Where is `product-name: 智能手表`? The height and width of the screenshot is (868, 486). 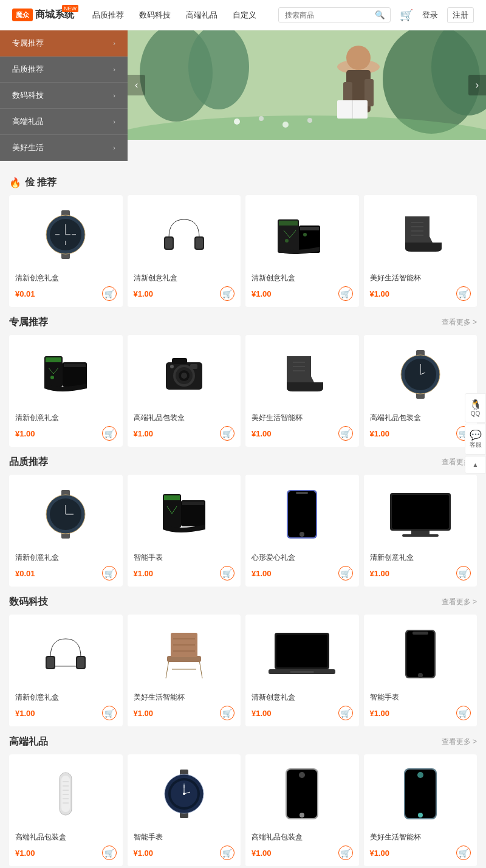
product-name: 智能手表 is located at coordinates (185, 558).